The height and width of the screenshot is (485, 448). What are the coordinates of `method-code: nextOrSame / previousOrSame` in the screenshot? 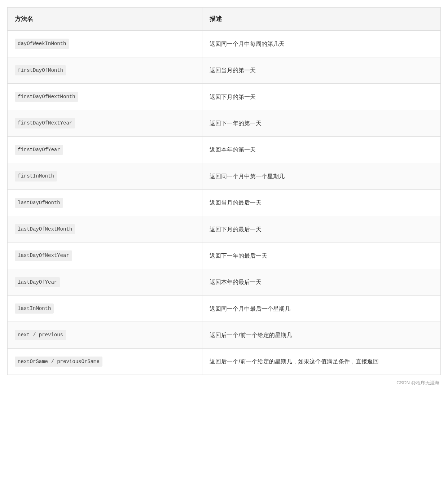 It's located at (58, 362).